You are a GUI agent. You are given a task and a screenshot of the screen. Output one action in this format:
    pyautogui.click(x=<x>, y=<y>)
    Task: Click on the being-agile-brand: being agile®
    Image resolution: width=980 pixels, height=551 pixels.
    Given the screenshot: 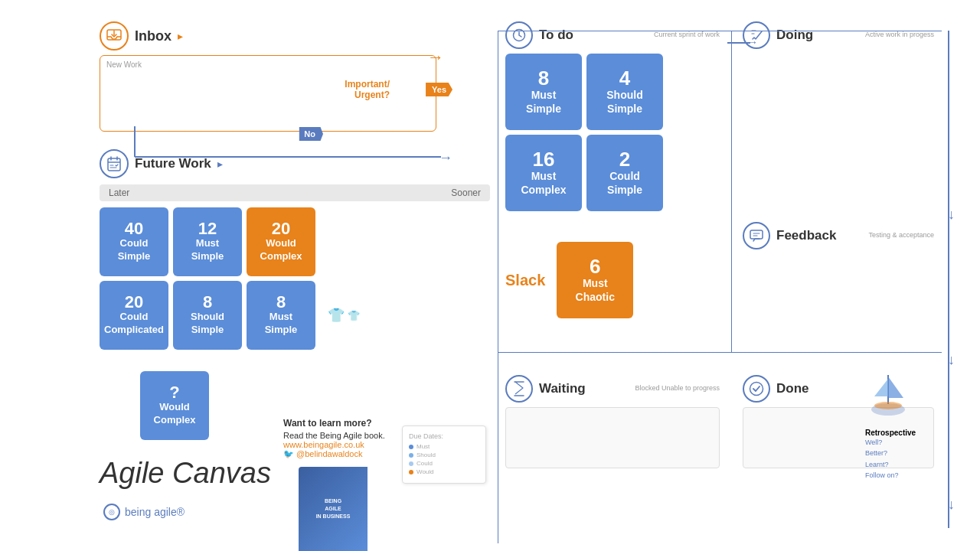 What is the action you would take?
    pyautogui.click(x=155, y=512)
    